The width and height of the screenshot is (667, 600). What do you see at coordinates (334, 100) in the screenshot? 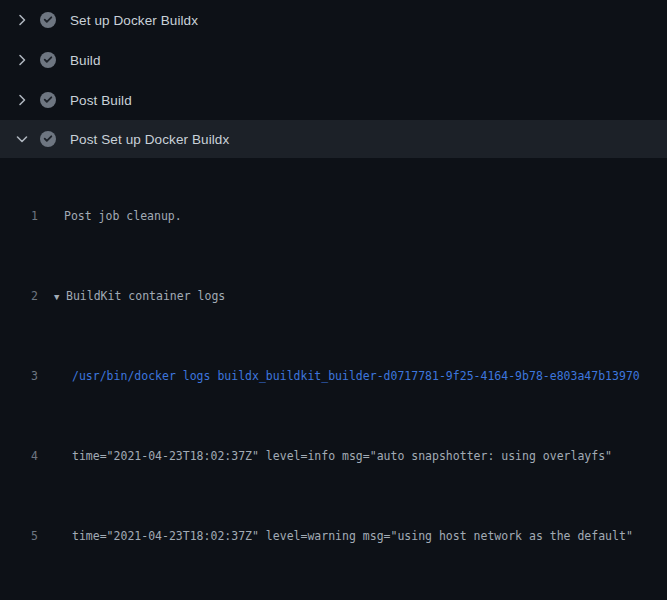
I see `step-row-post-build: Post Build` at bounding box center [334, 100].